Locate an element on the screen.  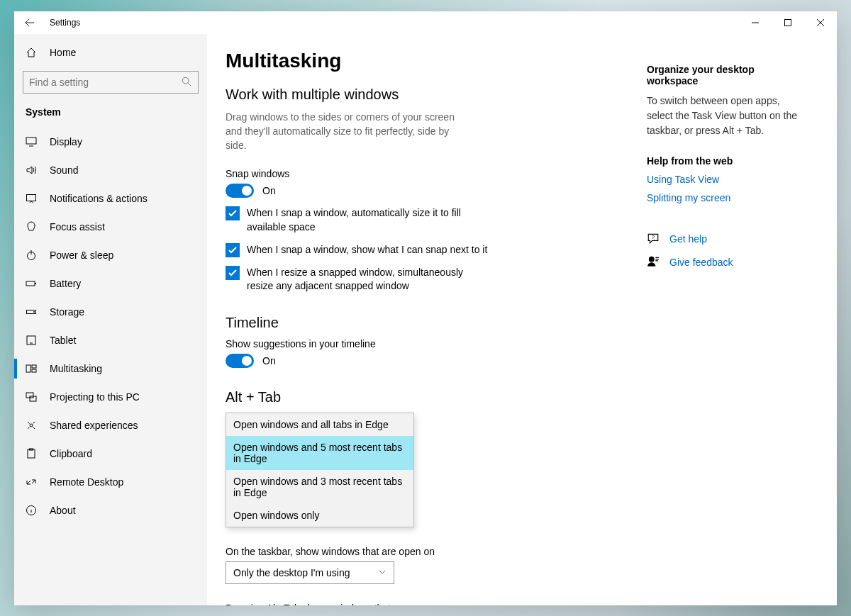
multitasking-icon is located at coordinates (31, 369).